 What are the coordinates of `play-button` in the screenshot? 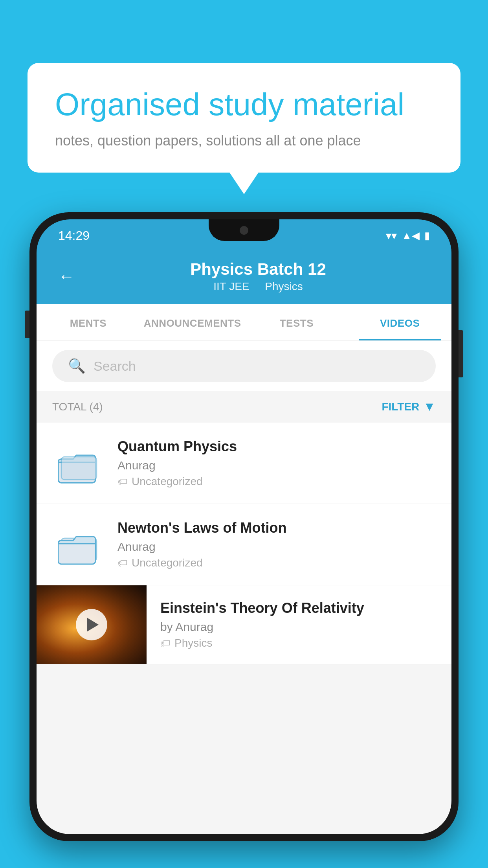 It's located at (92, 625).